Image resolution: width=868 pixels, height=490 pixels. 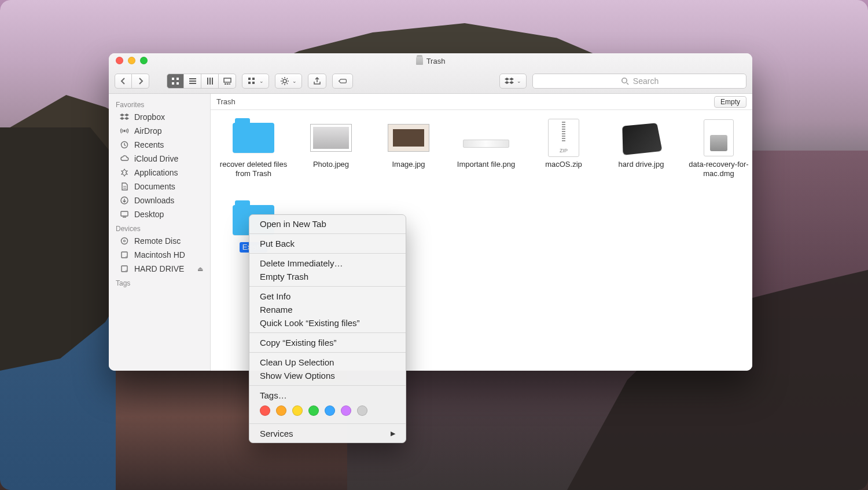 I want to click on tag-color-blu, so click(x=330, y=411).